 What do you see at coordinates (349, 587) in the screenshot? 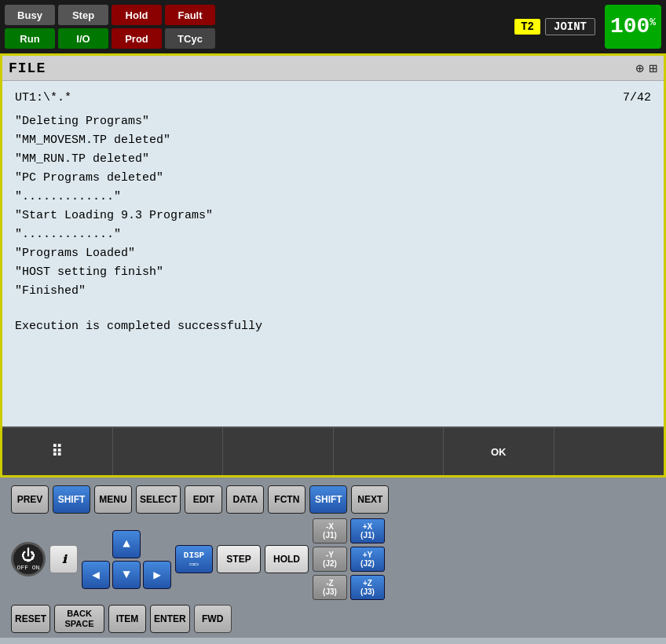
I see `axis-row-z: -Z(J3) +Z(J3)` at bounding box center [349, 587].